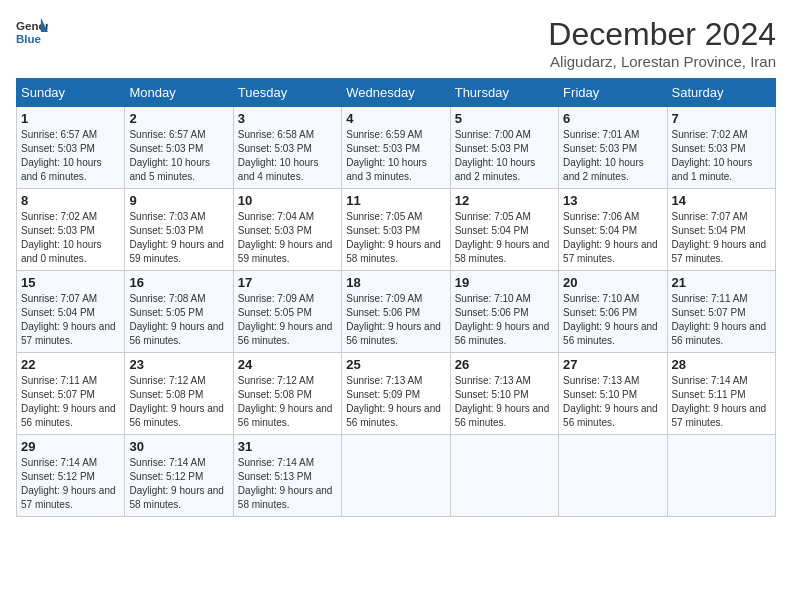  Describe the element at coordinates (287, 312) in the screenshot. I see `calendar-day-cell: 17Sunrise: 7:09 AMSunset: 5:05 PMDayligh…` at that location.